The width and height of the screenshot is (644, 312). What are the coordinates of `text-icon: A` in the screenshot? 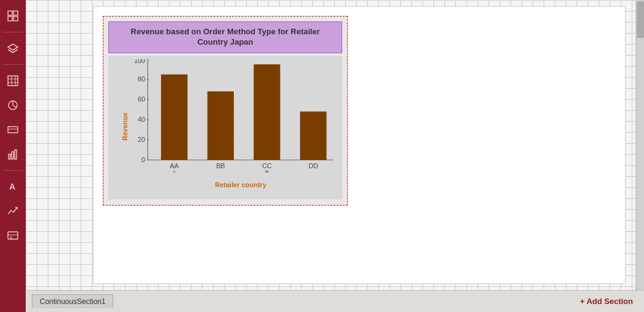 It's located at (13, 187).